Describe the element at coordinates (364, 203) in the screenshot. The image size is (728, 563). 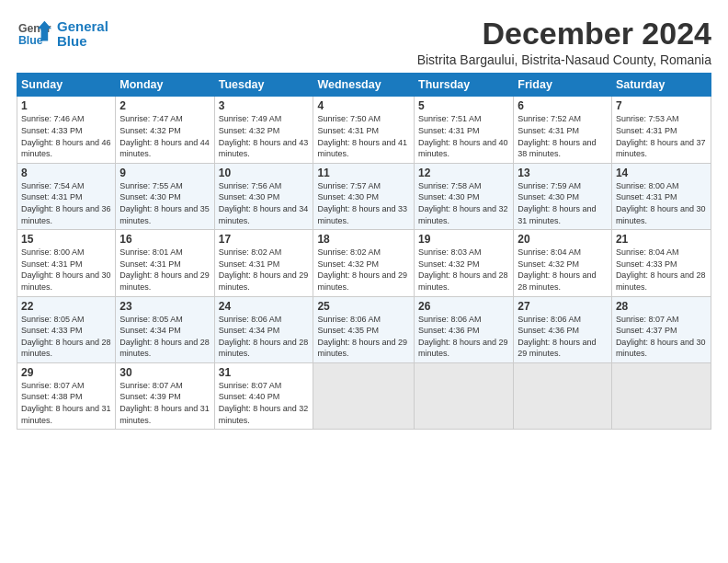
I see `day-info: Sunrise: 7:57 AMSunset: 4:30 PMDaylight:…` at that location.